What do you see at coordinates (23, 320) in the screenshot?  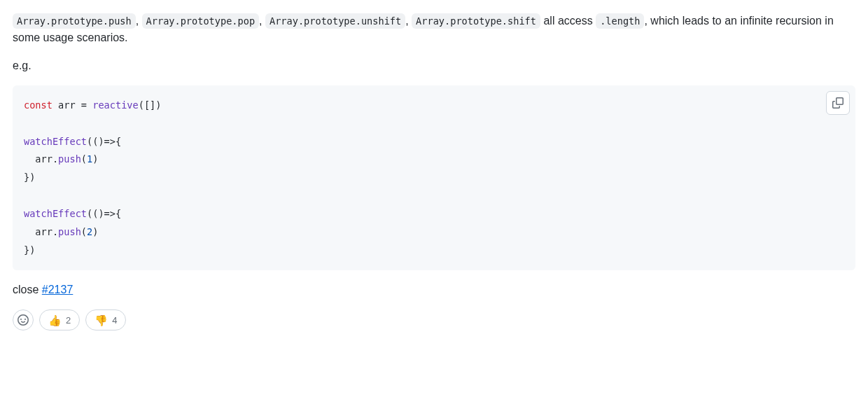 I see `smiley-icon` at bounding box center [23, 320].